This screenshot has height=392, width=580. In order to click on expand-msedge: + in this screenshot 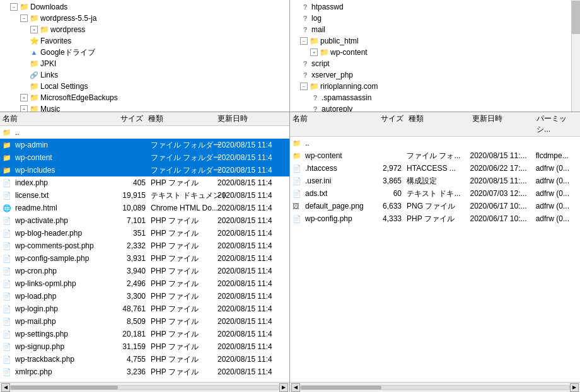, I will do `click(24, 98)`.